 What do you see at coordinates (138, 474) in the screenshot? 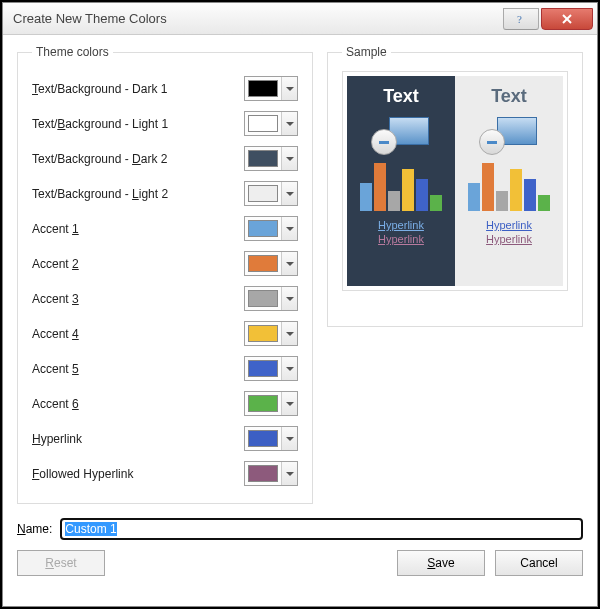
I see `color-label: Followed Hyperlink` at bounding box center [138, 474].